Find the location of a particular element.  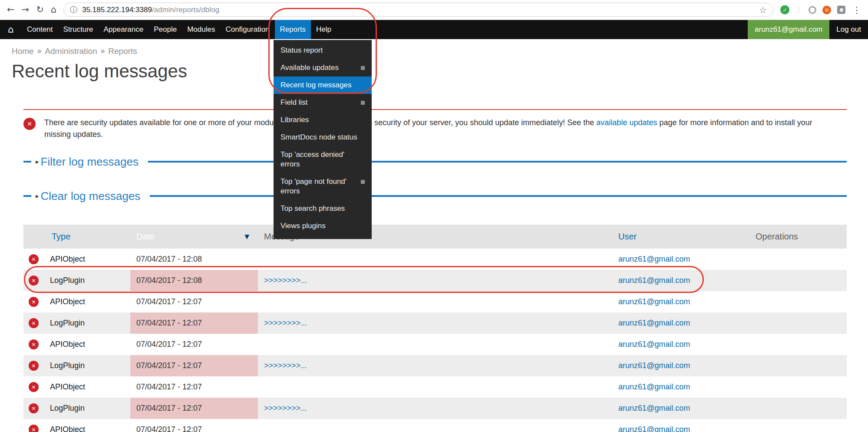

dropdown-item-available-updates: Available updates is located at coordinates (323, 68).